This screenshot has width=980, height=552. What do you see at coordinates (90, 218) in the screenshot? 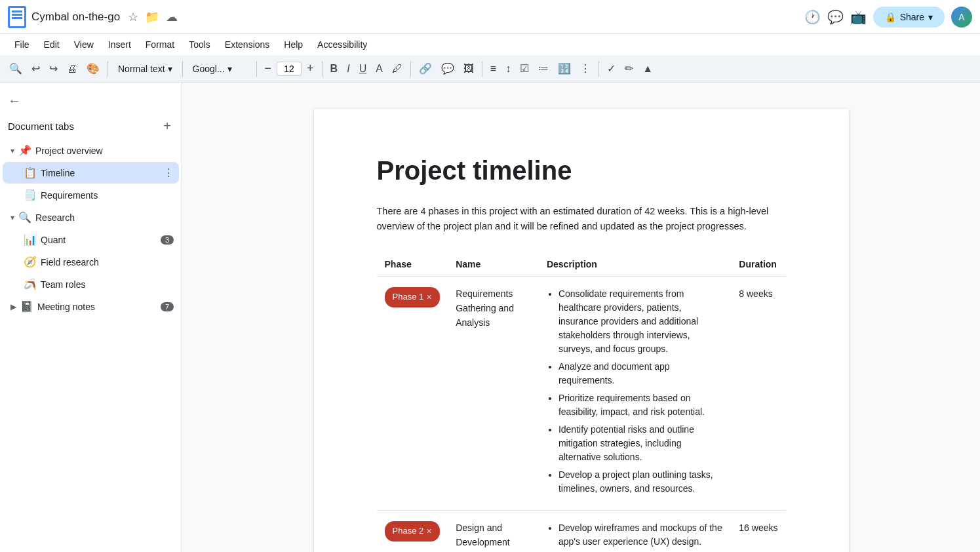
I see `sidebar-item-research: ▾ 🔍 Research` at bounding box center [90, 218].